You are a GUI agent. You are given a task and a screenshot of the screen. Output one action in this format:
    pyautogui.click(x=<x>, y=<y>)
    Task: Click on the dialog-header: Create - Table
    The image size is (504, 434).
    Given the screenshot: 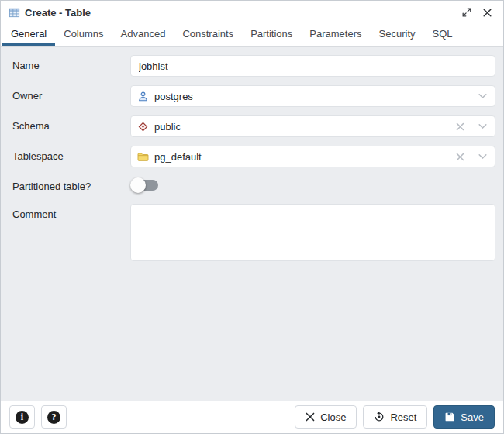 What is the action you would take?
    pyautogui.click(x=252, y=12)
    